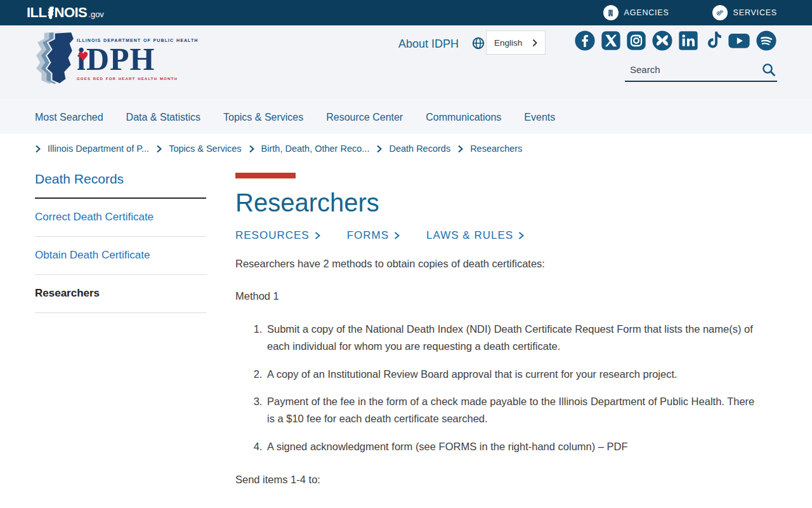  What do you see at coordinates (406, 62) in the screenshot?
I see `site-header: Illinois Department of Public Health iDP…` at bounding box center [406, 62].